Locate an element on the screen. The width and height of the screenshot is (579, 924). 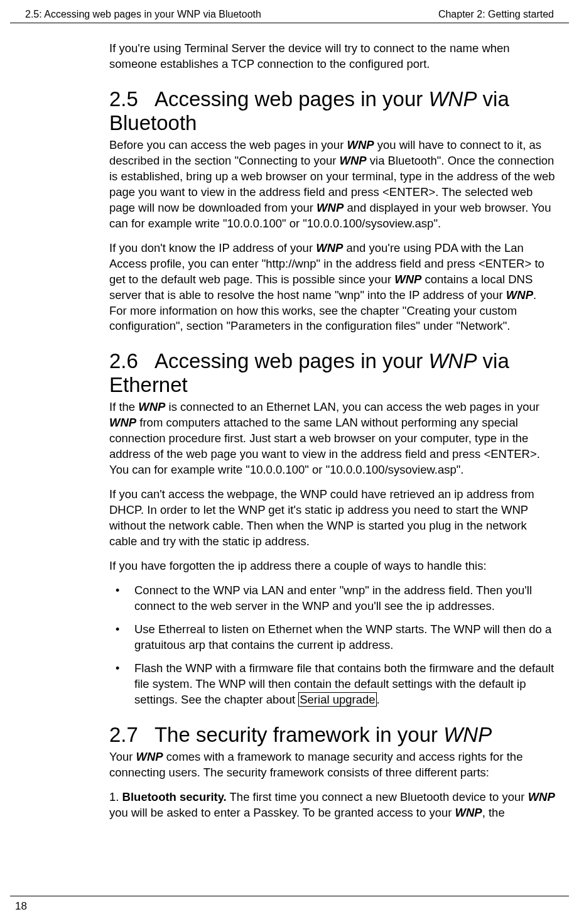
section-number: 2.7 is located at coordinates (124, 735).